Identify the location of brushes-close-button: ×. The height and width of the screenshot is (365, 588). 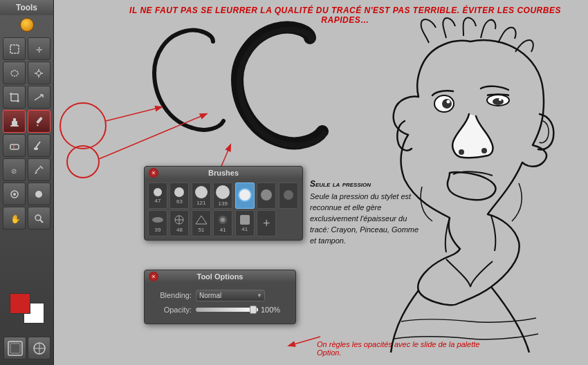
(154, 173).